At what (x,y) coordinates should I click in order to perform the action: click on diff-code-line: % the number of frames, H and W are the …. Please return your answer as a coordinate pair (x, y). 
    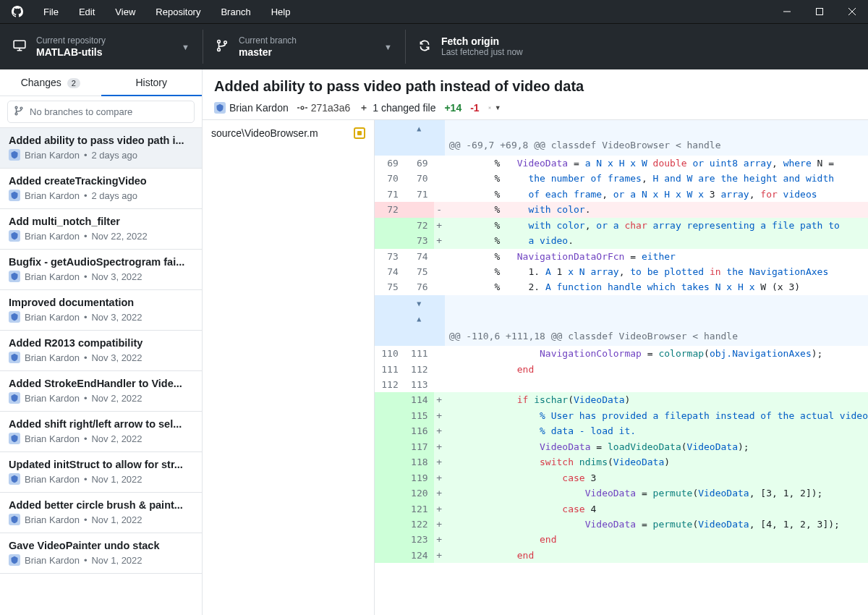
    Looking at the image, I should click on (657, 178).